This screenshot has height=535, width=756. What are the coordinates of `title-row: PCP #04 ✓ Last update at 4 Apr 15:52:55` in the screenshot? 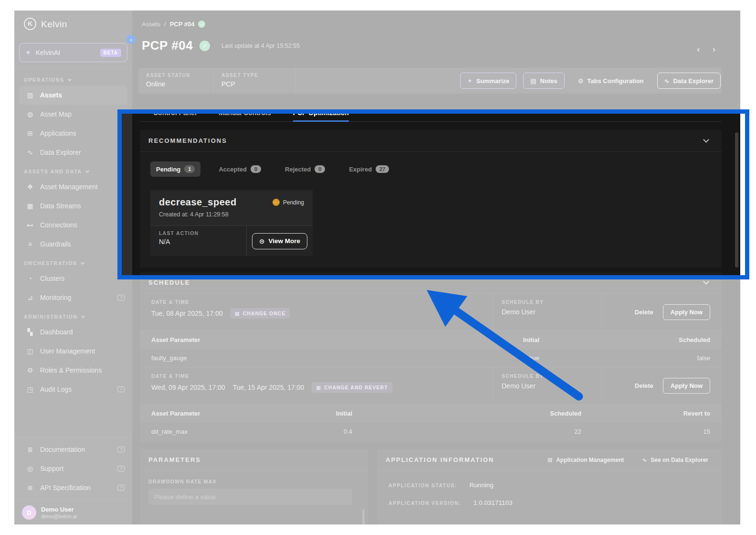 It's located at (220, 46).